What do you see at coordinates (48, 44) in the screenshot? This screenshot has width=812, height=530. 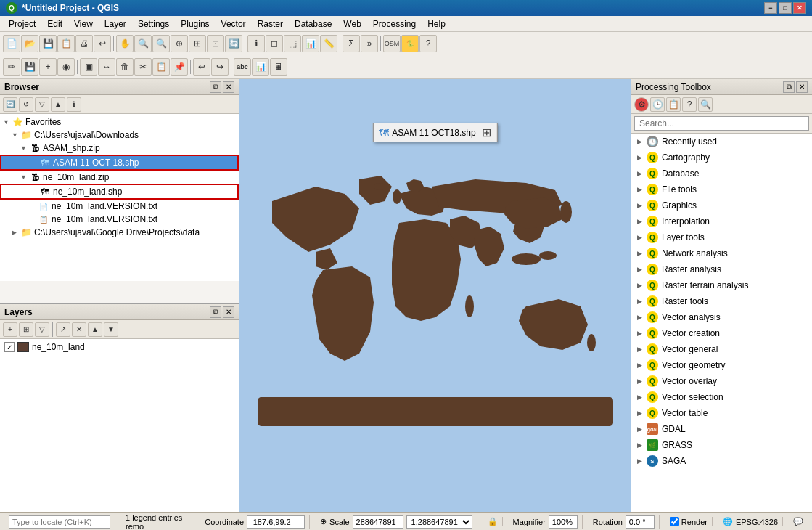 I see `save-project-button: 💾` at bounding box center [48, 44].